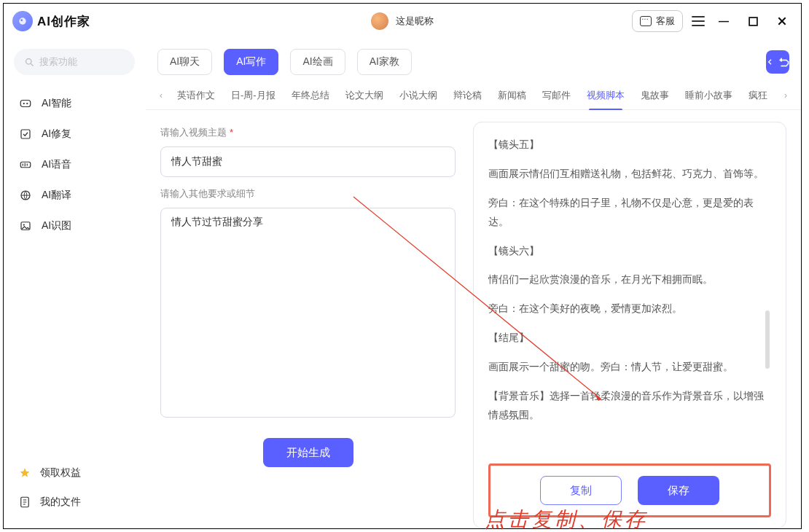 The image size is (809, 532). I want to click on output-line: 【镜头六】, so click(630, 251).